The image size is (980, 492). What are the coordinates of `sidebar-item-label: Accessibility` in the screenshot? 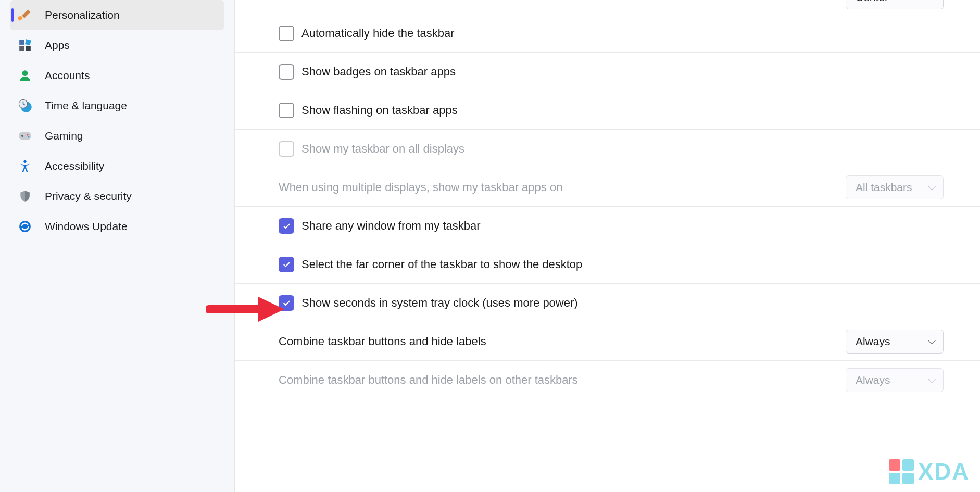 It's located at (74, 166).